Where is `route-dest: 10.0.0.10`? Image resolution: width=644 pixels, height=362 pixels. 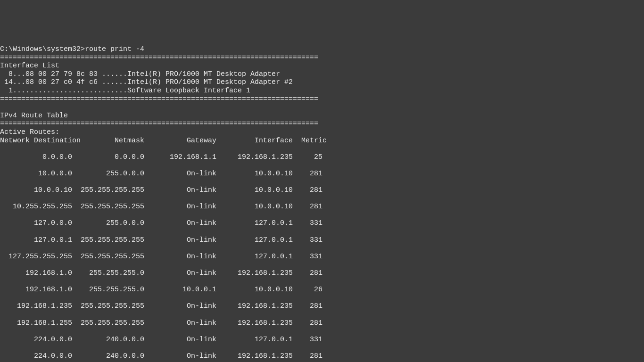 route-dest: 10.0.0.10 is located at coordinates (36, 190).